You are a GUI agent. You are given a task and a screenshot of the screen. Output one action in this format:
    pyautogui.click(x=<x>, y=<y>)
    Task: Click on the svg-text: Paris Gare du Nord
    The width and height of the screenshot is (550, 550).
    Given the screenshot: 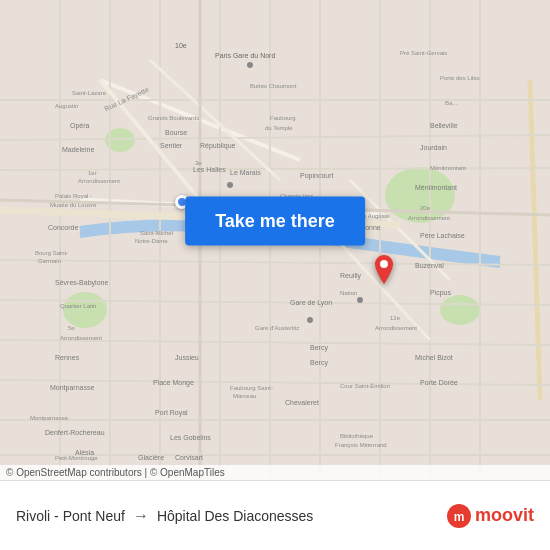 What is the action you would take?
    pyautogui.click(x=245, y=56)
    